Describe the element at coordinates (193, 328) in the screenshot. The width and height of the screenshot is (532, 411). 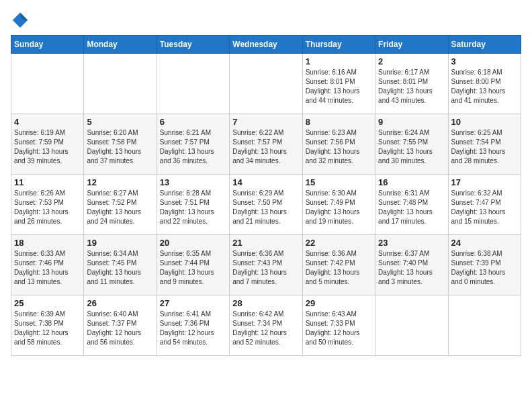
I see `day-info: Sunrise: 6:41 AM Sunset: 7:36 PM Dayligh…` at that location.